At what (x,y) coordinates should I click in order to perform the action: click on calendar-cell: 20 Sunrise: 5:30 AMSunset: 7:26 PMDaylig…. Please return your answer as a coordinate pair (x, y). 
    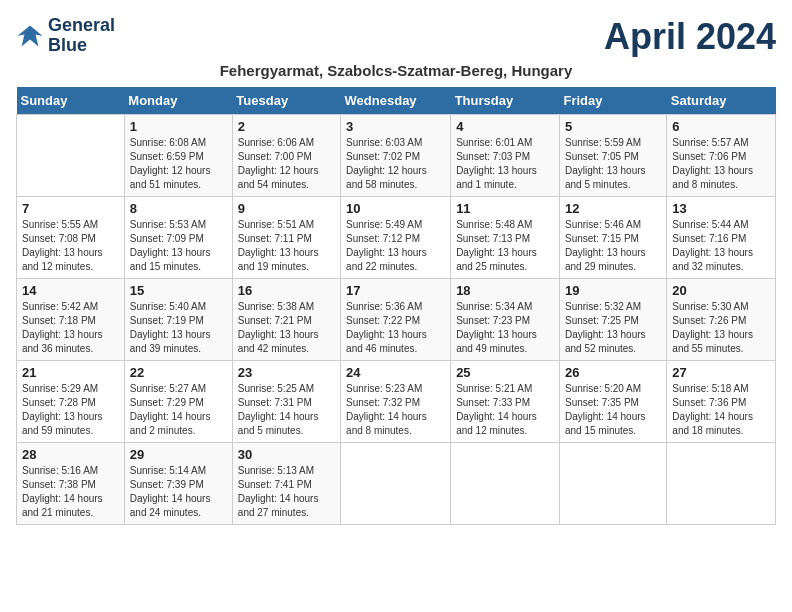
    Looking at the image, I should click on (722, 320).